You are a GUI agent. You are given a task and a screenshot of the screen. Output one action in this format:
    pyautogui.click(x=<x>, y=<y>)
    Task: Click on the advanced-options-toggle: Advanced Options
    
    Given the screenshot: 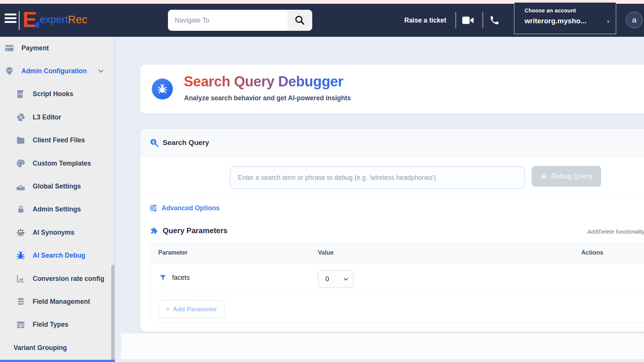 What is the action you would take?
    pyautogui.click(x=184, y=208)
    